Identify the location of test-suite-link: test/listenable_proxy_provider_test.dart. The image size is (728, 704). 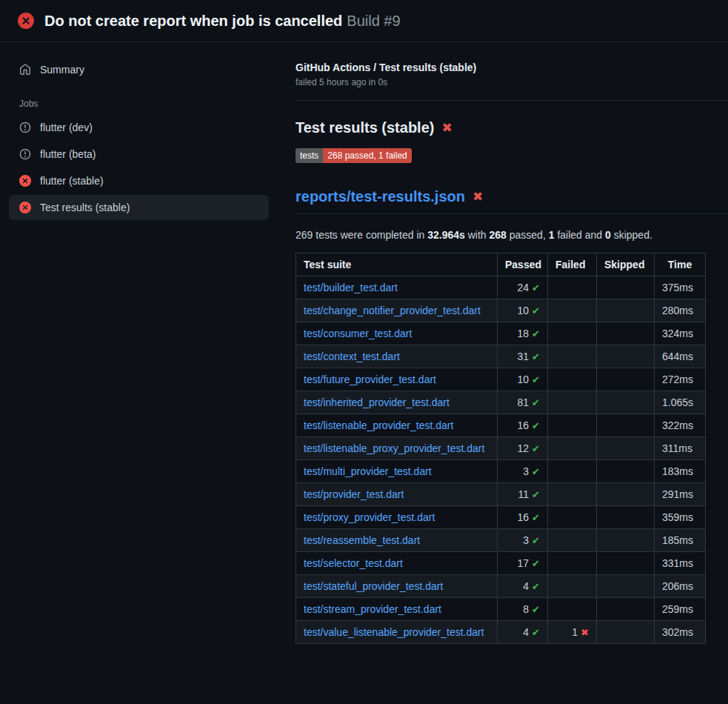
(394, 448).